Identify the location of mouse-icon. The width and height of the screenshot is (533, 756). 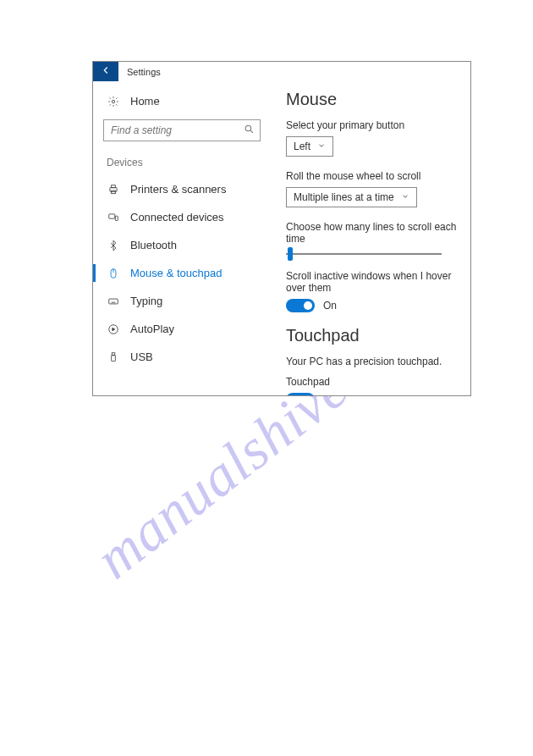
(113, 273).